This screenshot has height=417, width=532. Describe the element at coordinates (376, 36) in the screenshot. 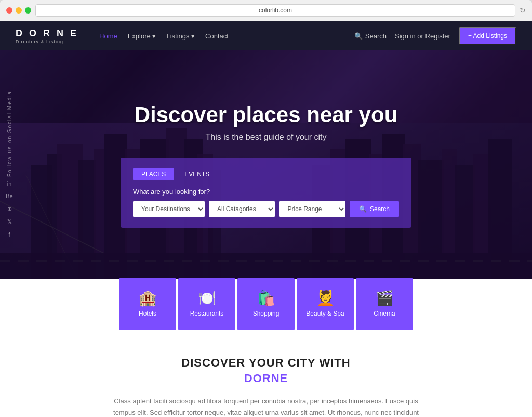

I see `nav-search-label: Search` at that location.